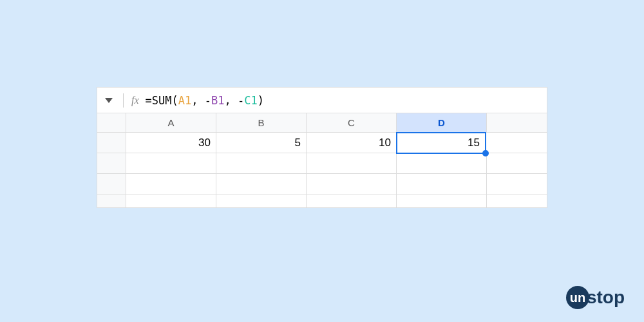 This screenshot has height=322, width=644. Describe the element at coordinates (352, 123) in the screenshot. I see `column-header-c: C` at that location.